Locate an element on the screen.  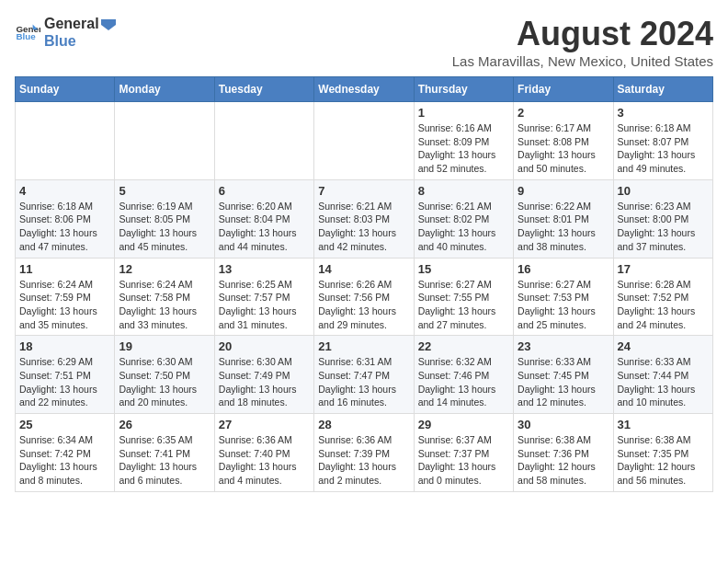
day-number: 27 is located at coordinates (265, 425).